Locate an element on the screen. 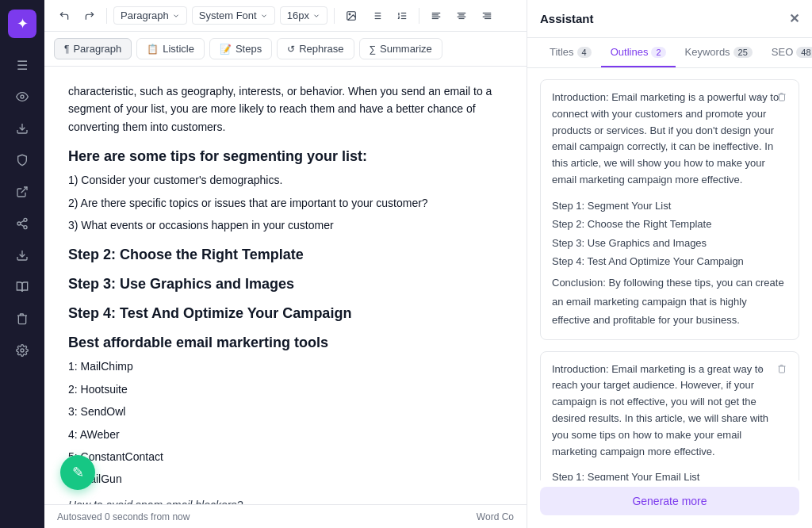 The image size is (812, 528). tab-outlines: Outlines 2 is located at coordinates (638, 52).